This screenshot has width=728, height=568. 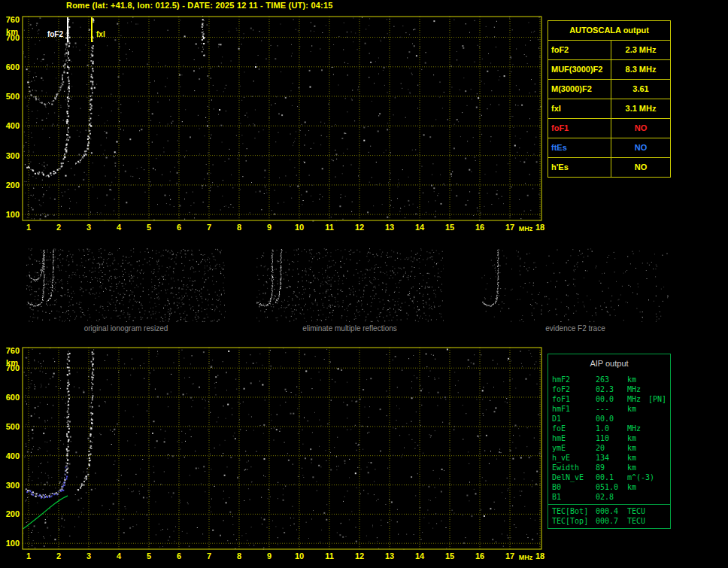 I want to click on param-label: hmF1, so click(x=574, y=409).